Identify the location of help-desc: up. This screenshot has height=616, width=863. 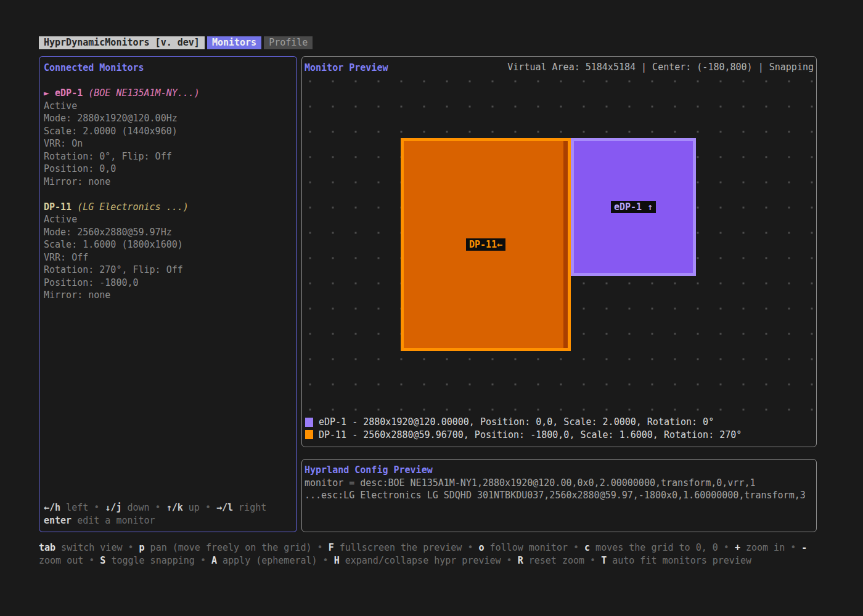
(191, 508).